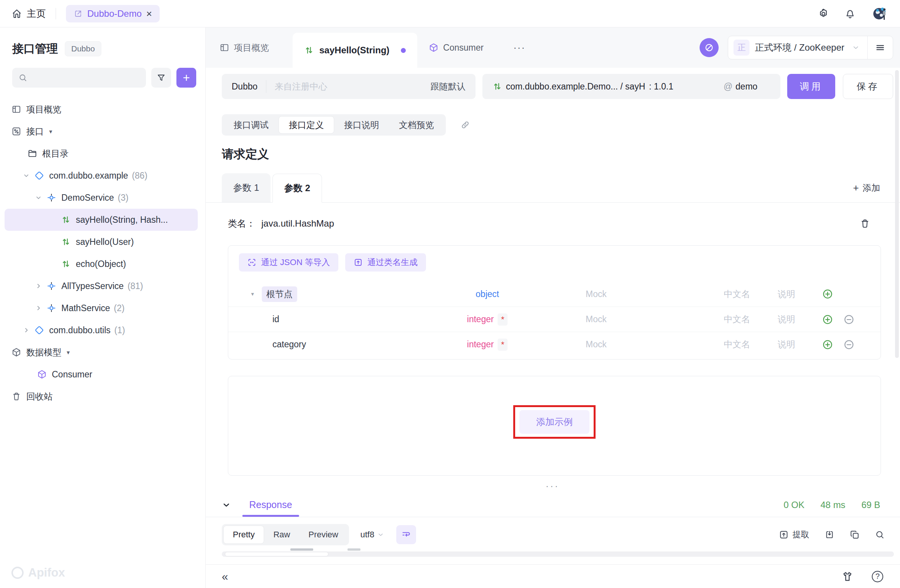 The image size is (900, 588). What do you see at coordinates (101, 220) in the screenshot?
I see `sidebar-item-sayhello-string: sayHello(String, Hash...` at bounding box center [101, 220].